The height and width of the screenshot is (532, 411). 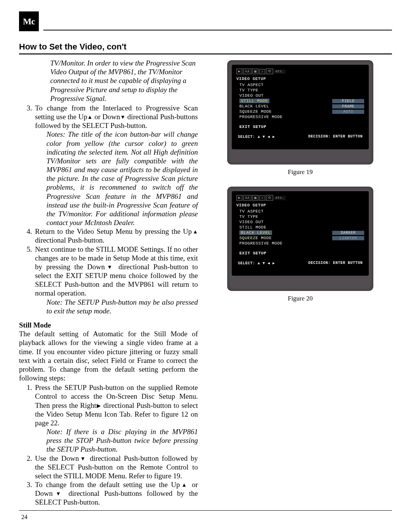 What do you see at coordinates (31, 405) in the screenshot?
I see `sm-step-1-number: 1.` at bounding box center [31, 405].